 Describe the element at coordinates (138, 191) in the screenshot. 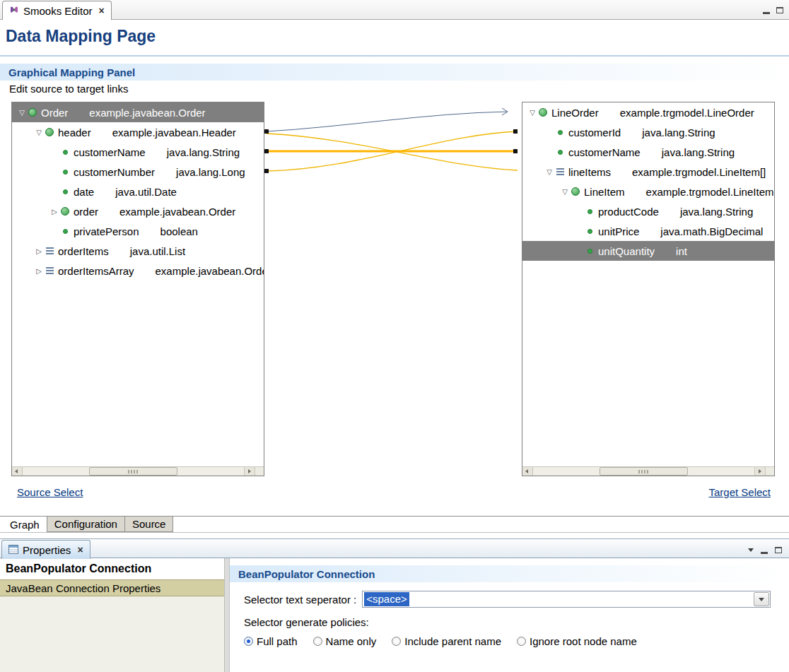

I see `tree-row: date java.util.Date` at that location.